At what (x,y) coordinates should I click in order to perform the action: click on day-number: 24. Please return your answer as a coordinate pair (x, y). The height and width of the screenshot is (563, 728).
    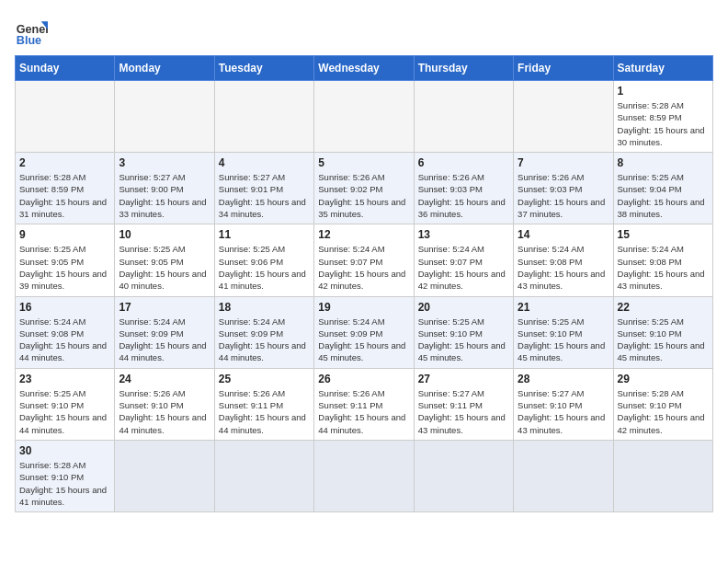
    Looking at the image, I should click on (164, 379).